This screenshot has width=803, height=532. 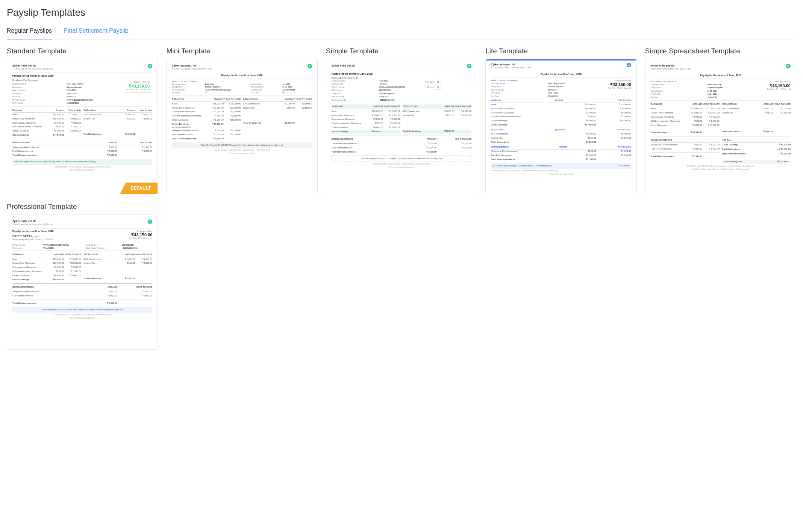 What do you see at coordinates (82, 162) in the screenshot?
I see `total-net-payable: Total Net Payable ₹43,150.00 (Rupees For…` at bounding box center [82, 162].